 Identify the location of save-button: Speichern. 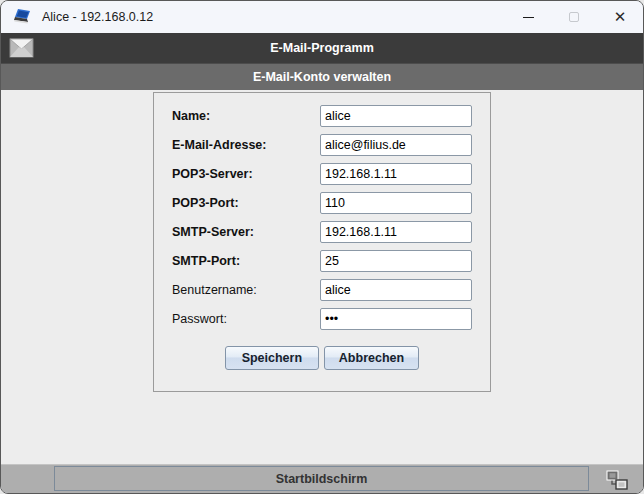
(272, 358).